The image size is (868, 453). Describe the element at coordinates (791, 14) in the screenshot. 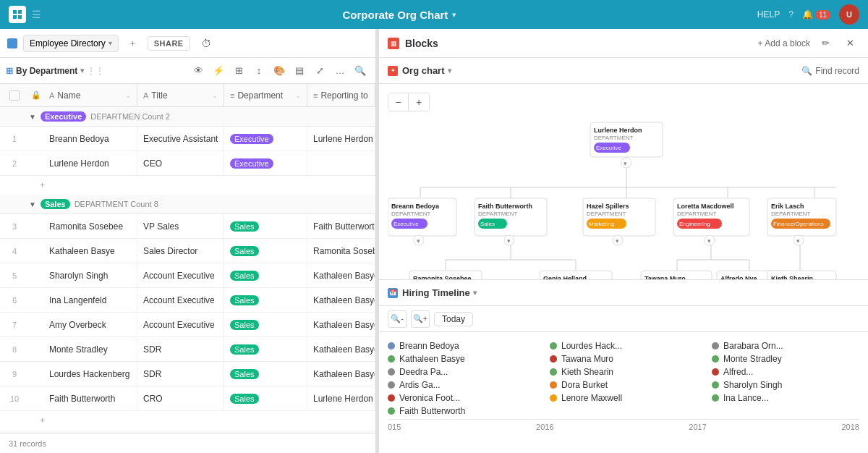

I see `help-icon: ?` at that location.